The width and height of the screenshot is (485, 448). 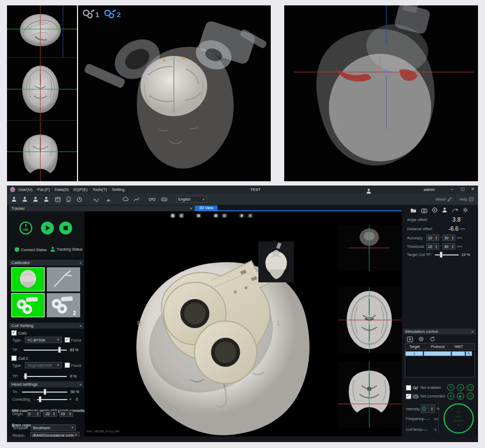 What do you see at coordinates (52, 399) in the screenshot?
I see `correcting-slider` at bounding box center [52, 399].